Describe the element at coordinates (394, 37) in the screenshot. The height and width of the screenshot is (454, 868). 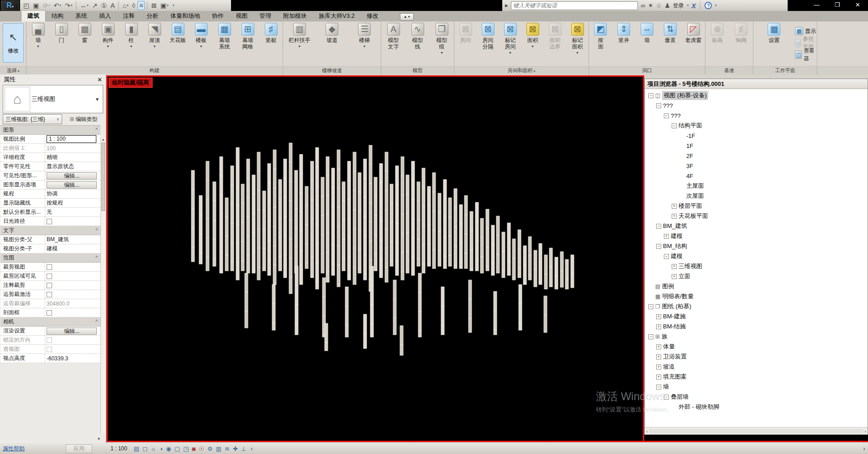
I see `model-text-button: A模型文字` at that location.